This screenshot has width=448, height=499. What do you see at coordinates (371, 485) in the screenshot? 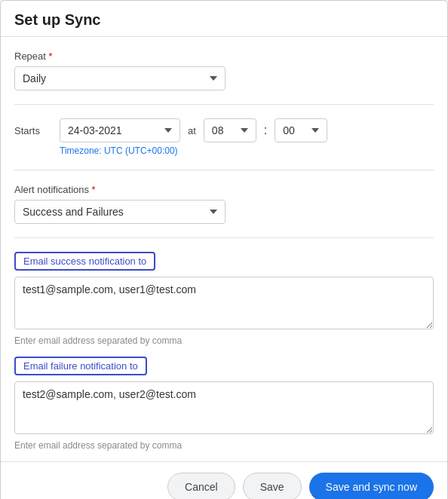
I see `save-and-sync-button: Save and sync now` at bounding box center [371, 485].